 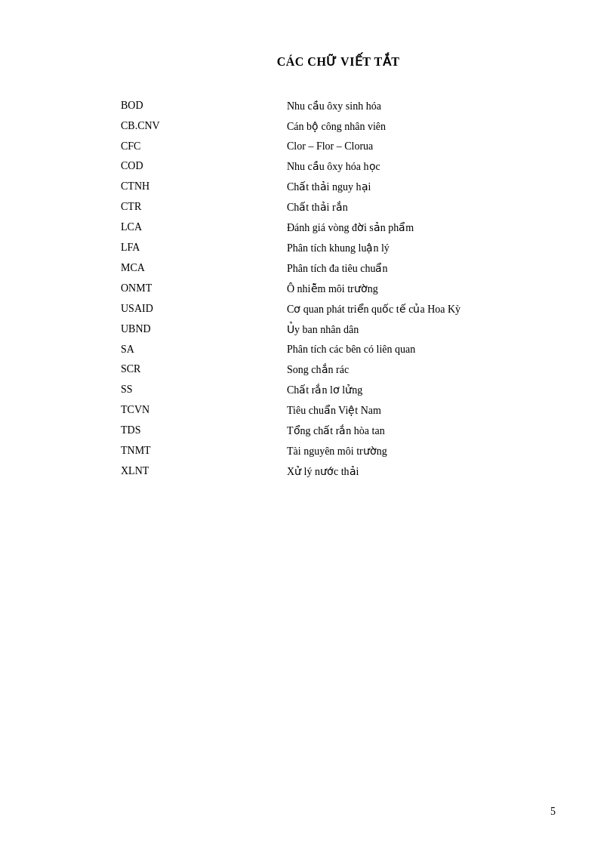 What do you see at coordinates (204, 207) in the screenshot?
I see `abbreviation-code: CTR` at bounding box center [204, 207].